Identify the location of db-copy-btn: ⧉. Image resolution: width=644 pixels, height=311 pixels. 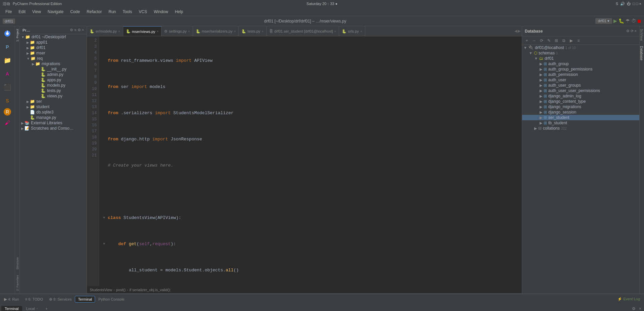
(564, 41).